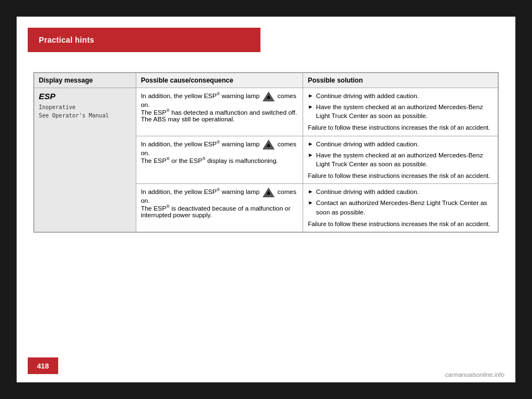 The width and height of the screenshot is (532, 399). What do you see at coordinates (269, 96) in the screenshot?
I see `warning-icon-1: ▲` at bounding box center [269, 96].